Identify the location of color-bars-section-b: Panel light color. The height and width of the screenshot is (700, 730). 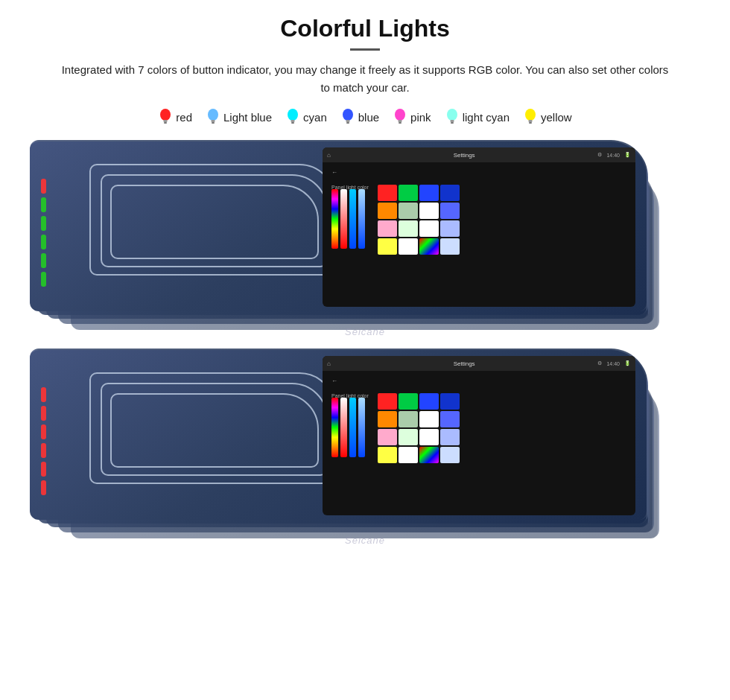
(350, 428).